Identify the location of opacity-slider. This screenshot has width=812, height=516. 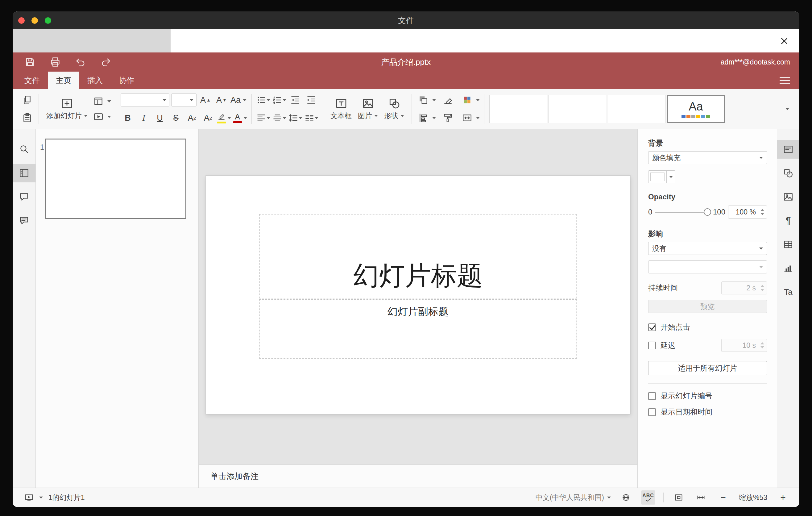
(683, 212).